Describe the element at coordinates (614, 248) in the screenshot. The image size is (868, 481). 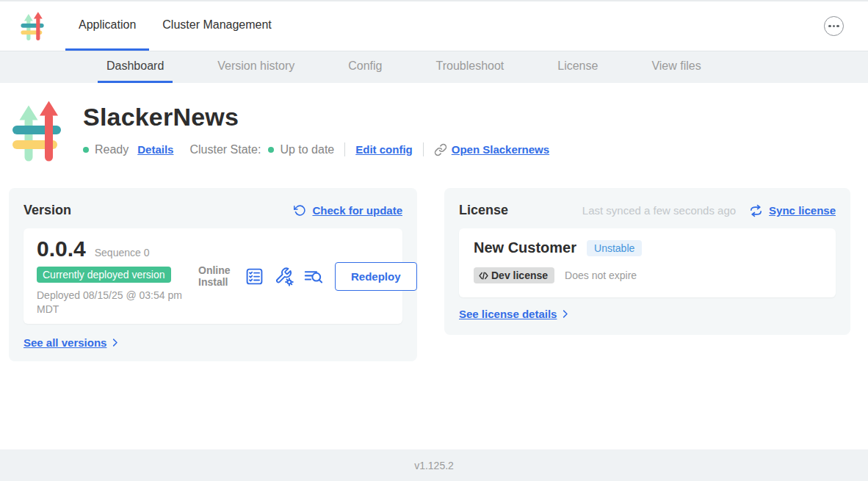
I see `channel-badge: Unstable` at that location.